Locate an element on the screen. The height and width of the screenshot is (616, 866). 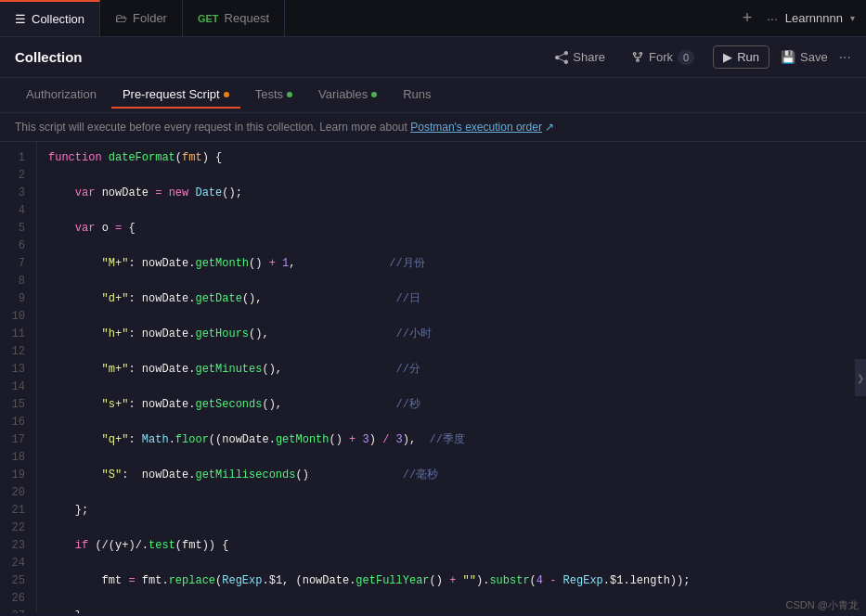
tab-folder-label: Folder is located at coordinates (150, 19).